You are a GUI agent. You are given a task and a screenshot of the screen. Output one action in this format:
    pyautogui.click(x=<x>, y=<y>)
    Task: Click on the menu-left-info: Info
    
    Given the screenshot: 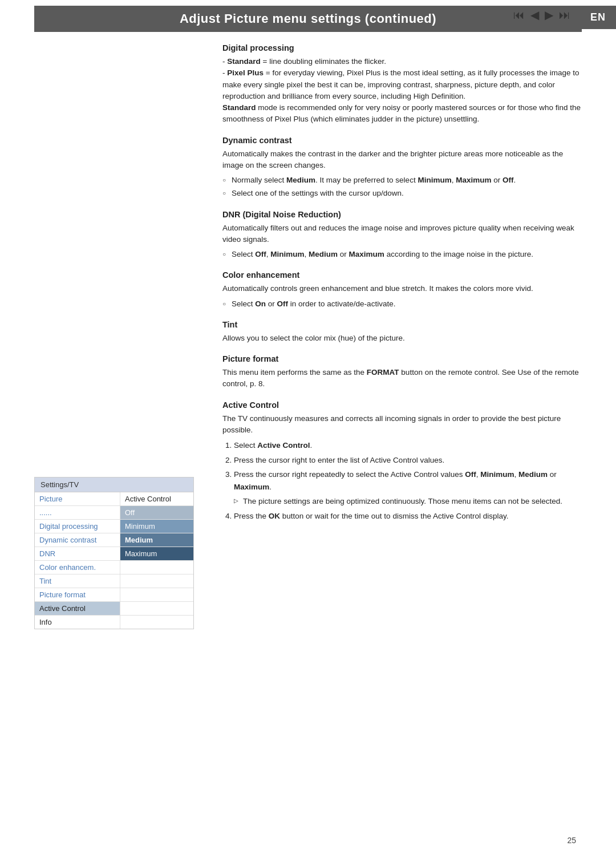 What is the action you would take?
    pyautogui.click(x=78, y=622)
    